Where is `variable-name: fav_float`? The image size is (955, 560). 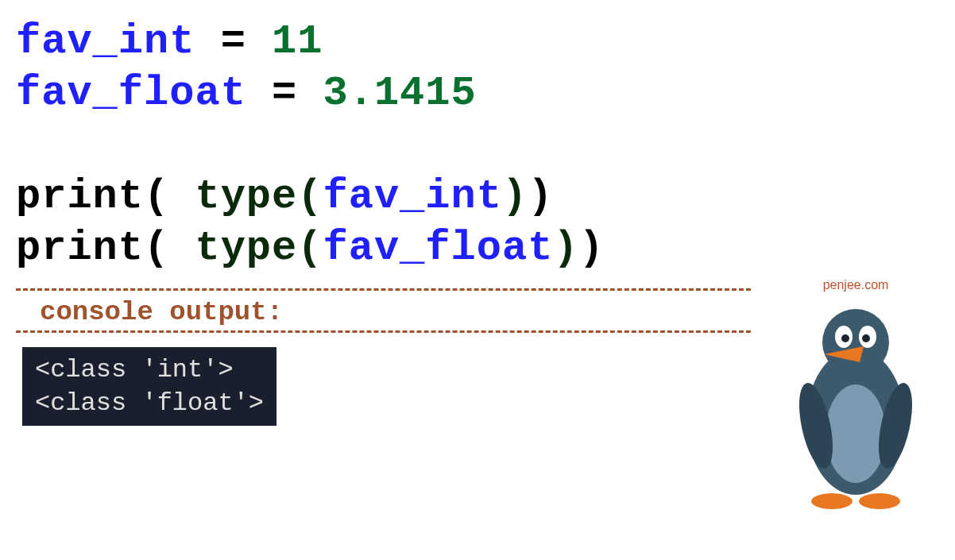
variable-name: fav_float is located at coordinates (131, 94).